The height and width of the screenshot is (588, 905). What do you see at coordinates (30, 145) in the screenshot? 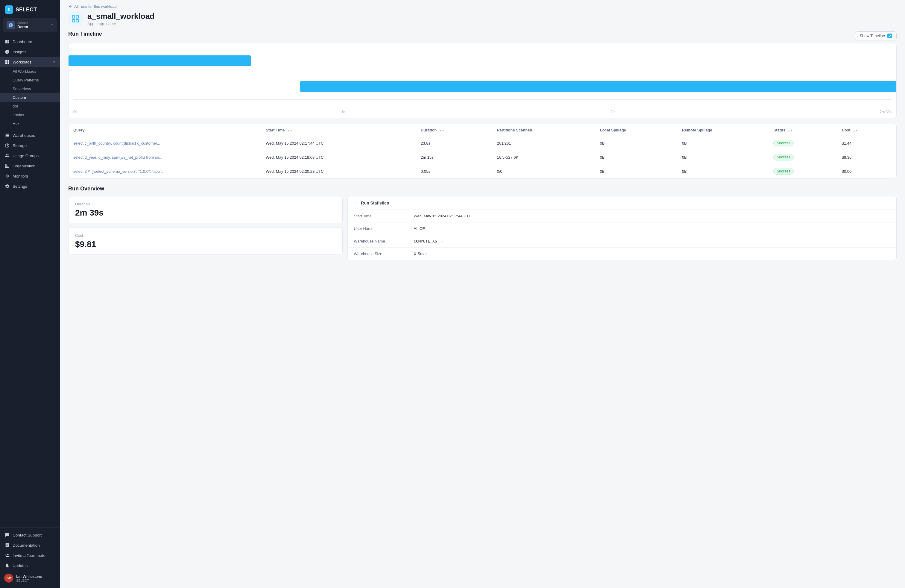
I see `nav-item-storage: Storage` at bounding box center [30, 145].